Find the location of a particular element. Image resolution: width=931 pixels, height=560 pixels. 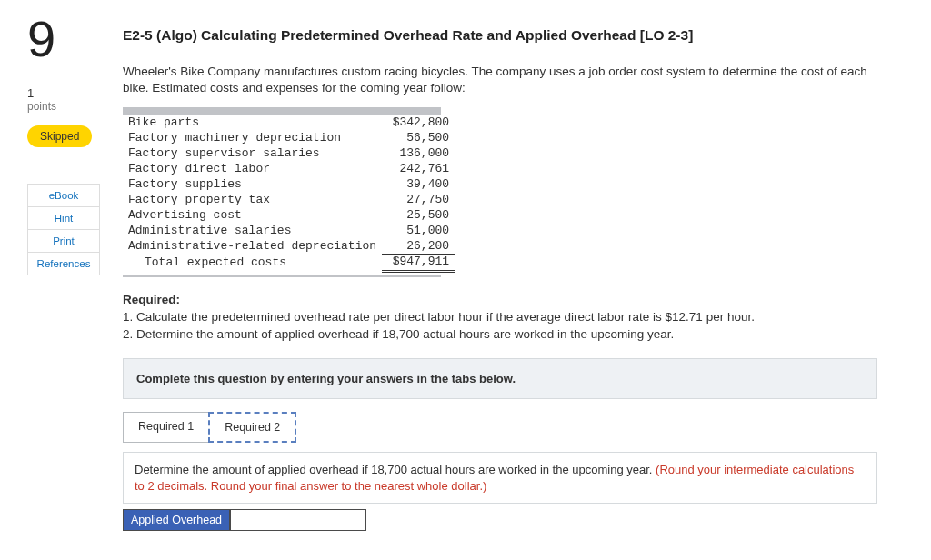

table-row: Bike parts$342,800 is located at coordinates (289, 124).